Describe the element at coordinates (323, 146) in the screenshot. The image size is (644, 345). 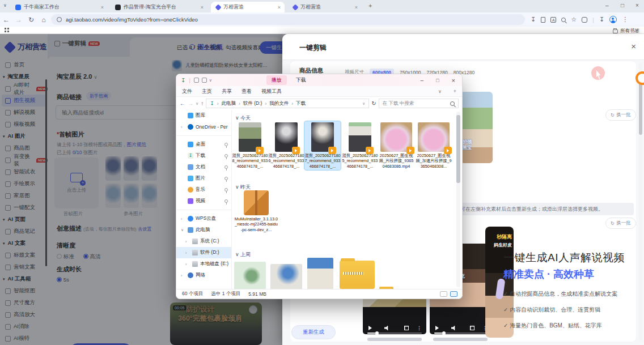
I see `file-item-selected: 混剪_202506271807_recommend_933466874178_.…` at that location.